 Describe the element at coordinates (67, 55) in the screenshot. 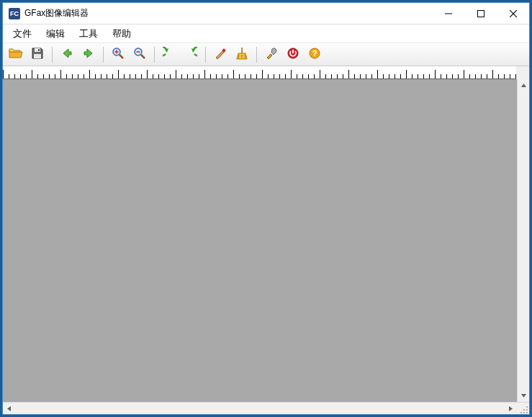

I see `back-button` at that location.